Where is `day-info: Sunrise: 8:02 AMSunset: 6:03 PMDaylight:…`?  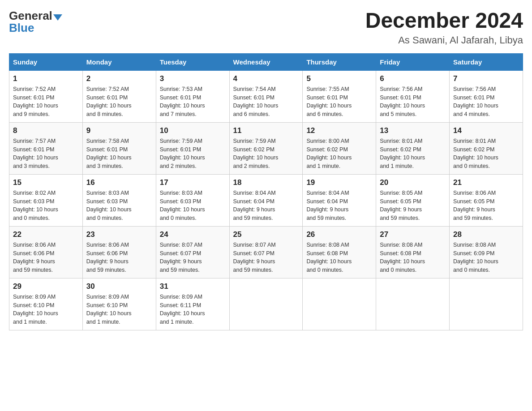 day-info: Sunrise: 8:02 AMSunset: 6:03 PMDaylight:… is located at coordinates (46, 206).